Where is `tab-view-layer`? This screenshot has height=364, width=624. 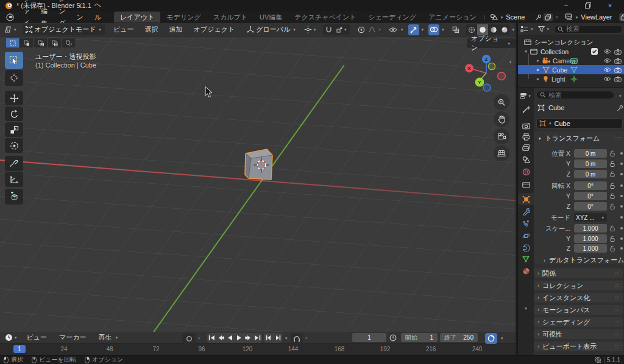 tab-view-layer is located at coordinates (526, 148).